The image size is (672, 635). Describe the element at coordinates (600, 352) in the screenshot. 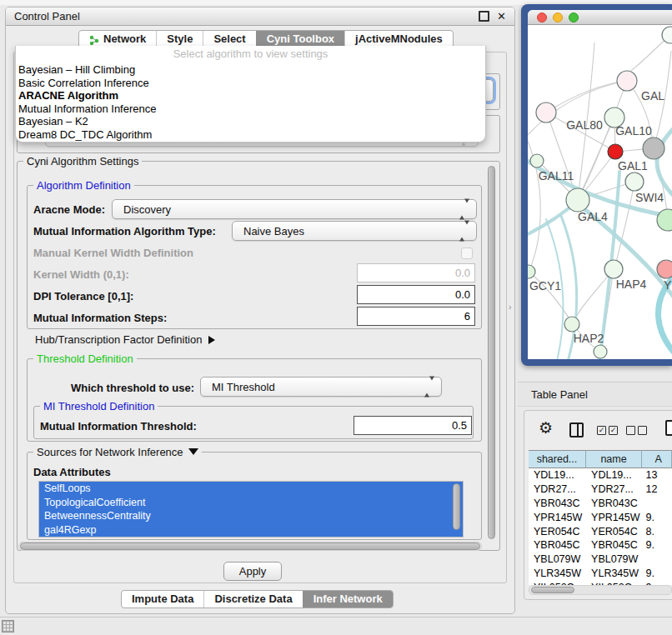

I see `network-node-partial-bottom` at that location.